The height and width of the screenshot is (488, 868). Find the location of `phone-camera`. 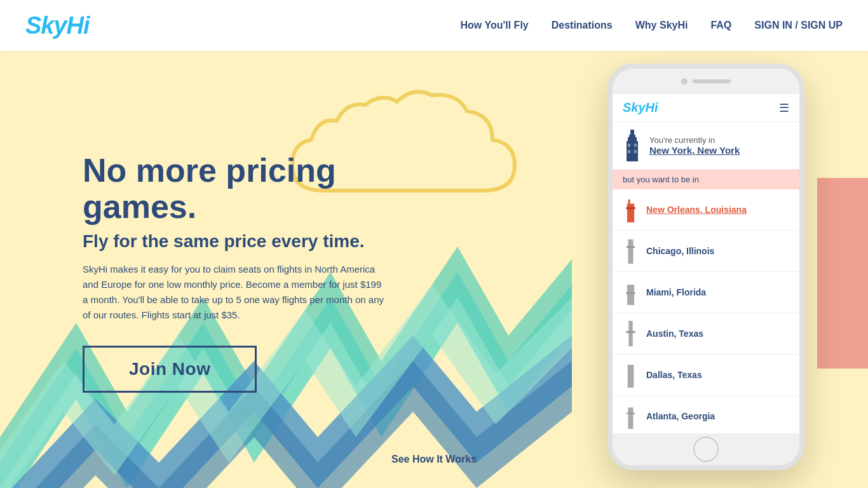

phone-camera is located at coordinates (684, 81).